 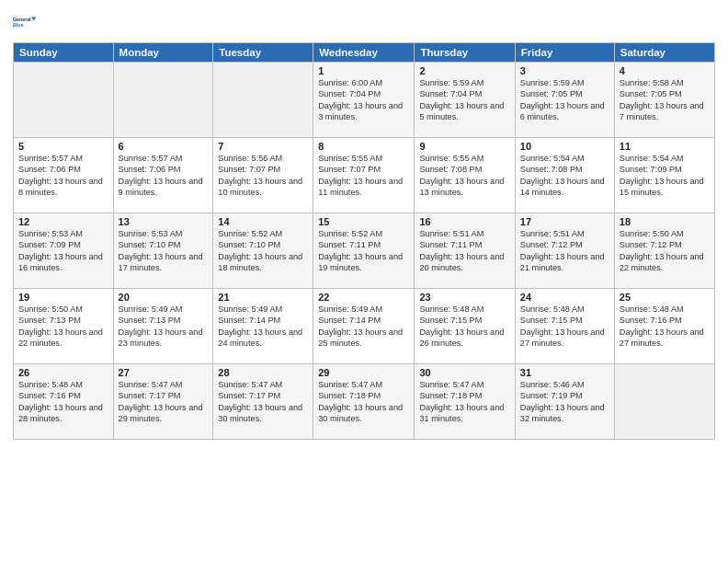 I want to click on day-number: 9, so click(x=464, y=146).